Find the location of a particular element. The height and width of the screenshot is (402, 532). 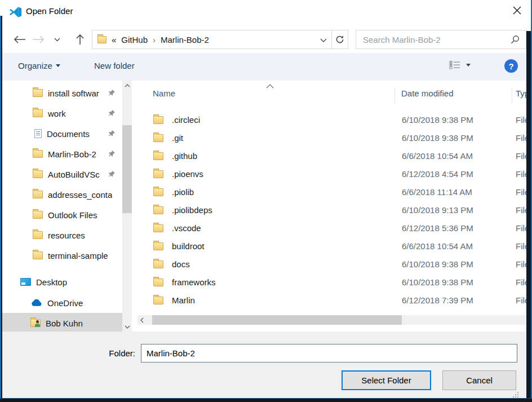

sidebar-item-label: Bob Kuhn is located at coordinates (64, 324).